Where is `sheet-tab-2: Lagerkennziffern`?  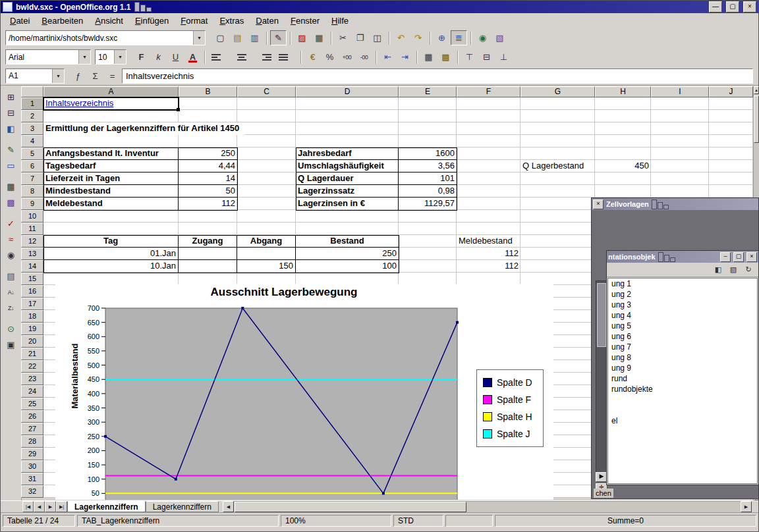
sheet-tab-2: Lagerkennziffern is located at coordinates (182, 507).